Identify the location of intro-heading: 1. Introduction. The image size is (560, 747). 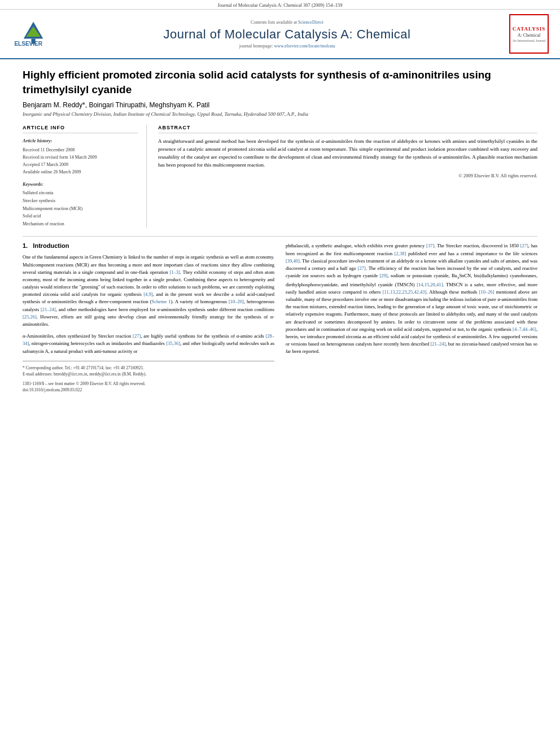
(148, 246).